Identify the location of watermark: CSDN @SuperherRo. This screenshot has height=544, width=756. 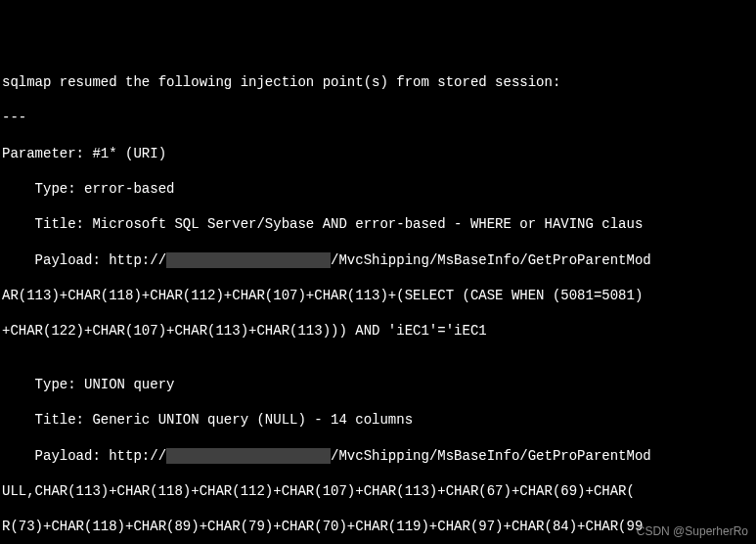
(692, 532).